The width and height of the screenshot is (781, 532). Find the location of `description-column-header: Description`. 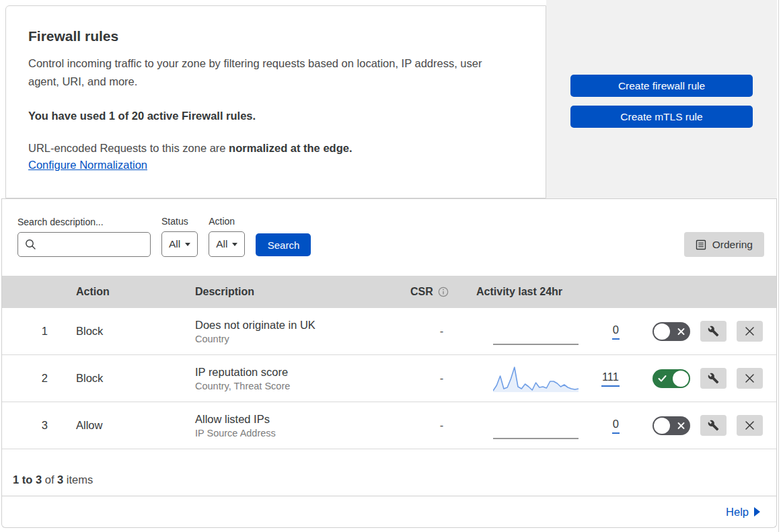

description-column-header: Description is located at coordinates (286, 292).